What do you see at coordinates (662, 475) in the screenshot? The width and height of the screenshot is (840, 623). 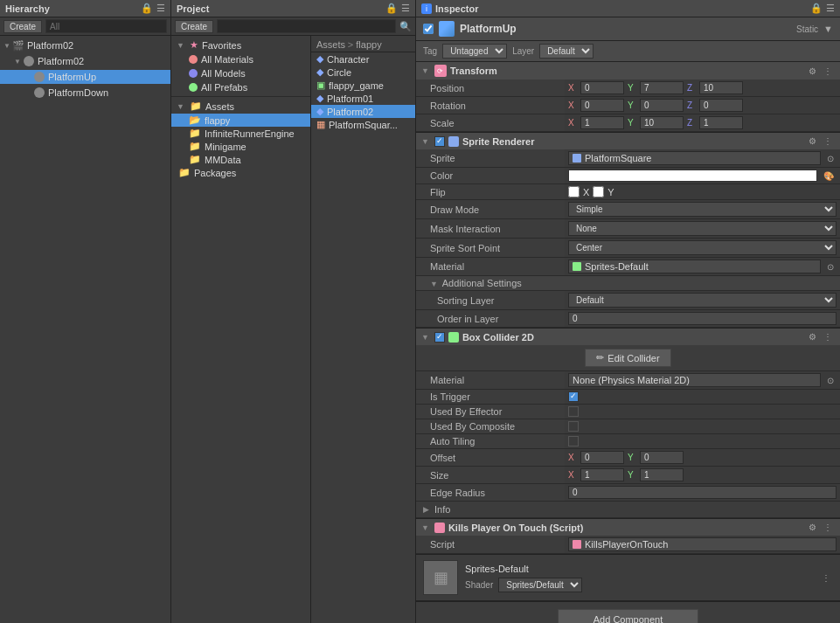 I see `size-y-input` at bounding box center [662, 475].